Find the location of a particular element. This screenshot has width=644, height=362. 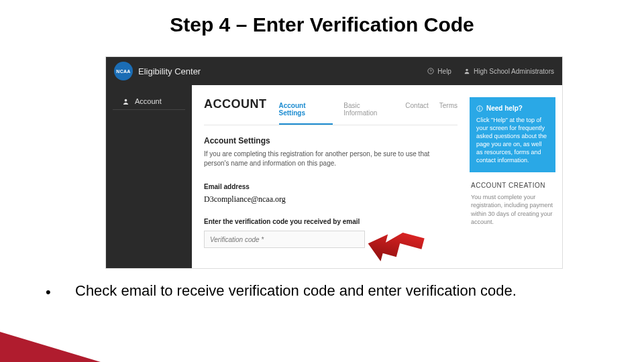

tab-account-settings: Account Settings is located at coordinates (306, 111).